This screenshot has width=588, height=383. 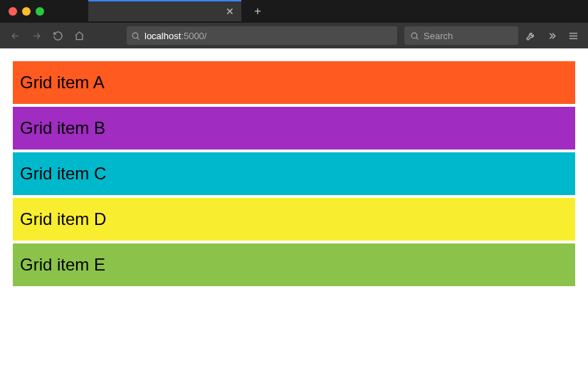 What do you see at coordinates (165, 11) in the screenshot?
I see `browser-tab: ✕` at bounding box center [165, 11].